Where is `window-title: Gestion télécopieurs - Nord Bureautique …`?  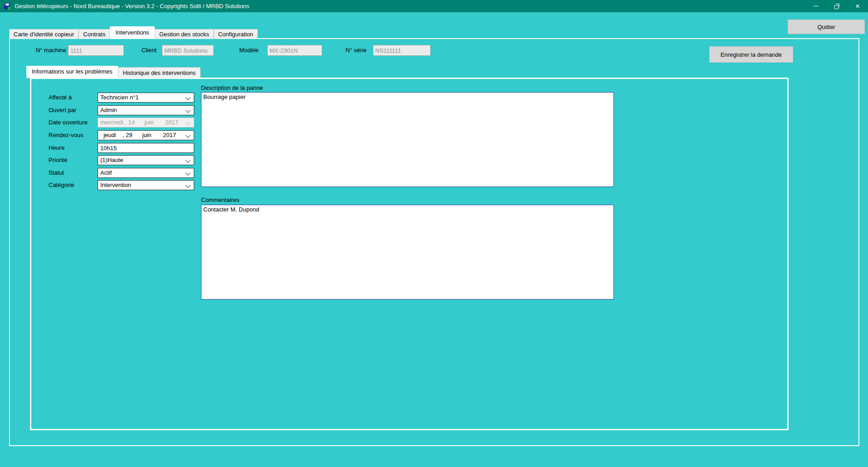 window-title: Gestion télécopieurs - Nord Bureautique … is located at coordinates (132, 6).